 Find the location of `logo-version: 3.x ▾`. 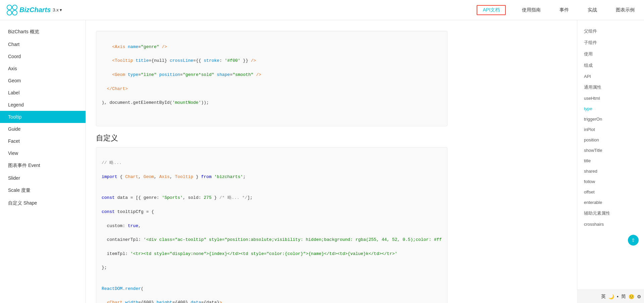

logo-version: 3.x ▾ is located at coordinates (57, 10).